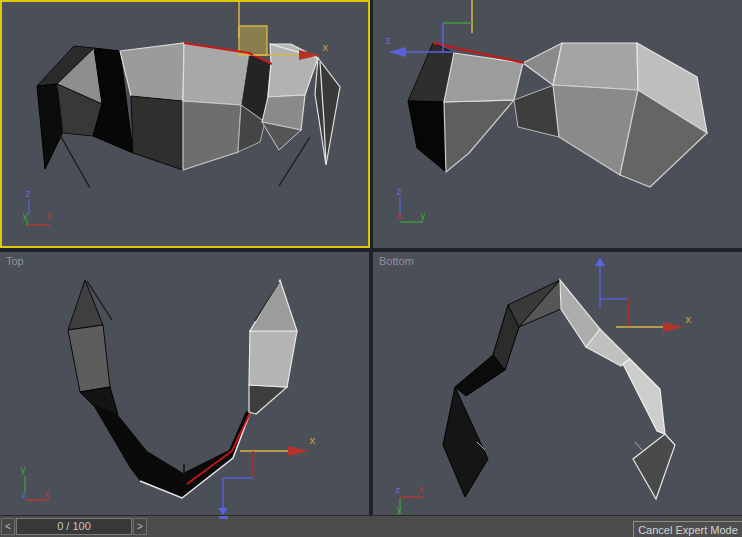 The height and width of the screenshot is (537, 742). What do you see at coordinates (140, 526) in the screenshot?
I see `next-frame-button: >` at bounding box center [140, 526].